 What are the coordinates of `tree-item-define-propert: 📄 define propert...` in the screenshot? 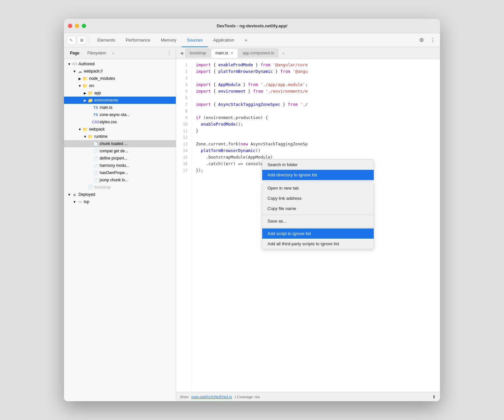 It's located at (120, 158).